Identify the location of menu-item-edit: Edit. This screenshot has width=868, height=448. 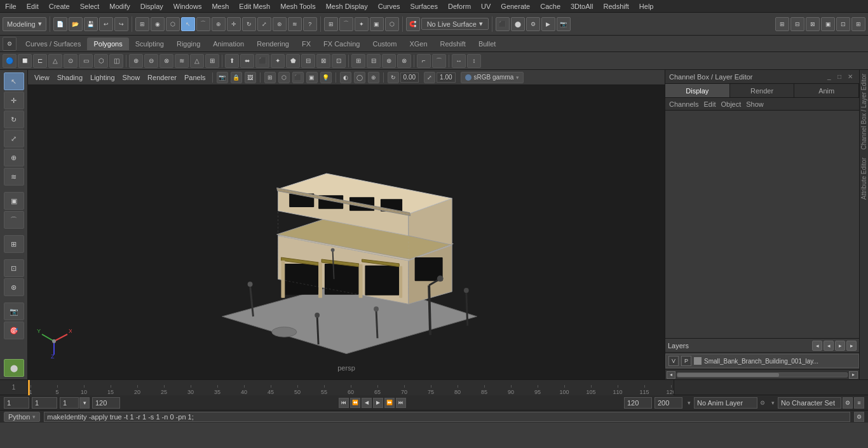
(33, 6).